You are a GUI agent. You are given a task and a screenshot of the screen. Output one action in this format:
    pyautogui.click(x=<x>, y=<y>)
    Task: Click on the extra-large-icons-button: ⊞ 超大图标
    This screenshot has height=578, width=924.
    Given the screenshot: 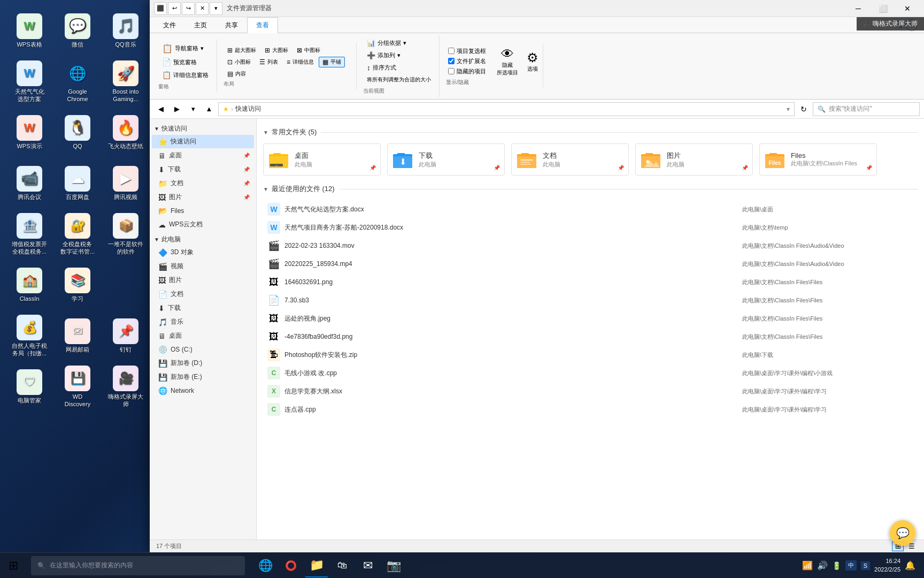 What is the action you would take?
    pyautogui.click(x=242, y=50)
    